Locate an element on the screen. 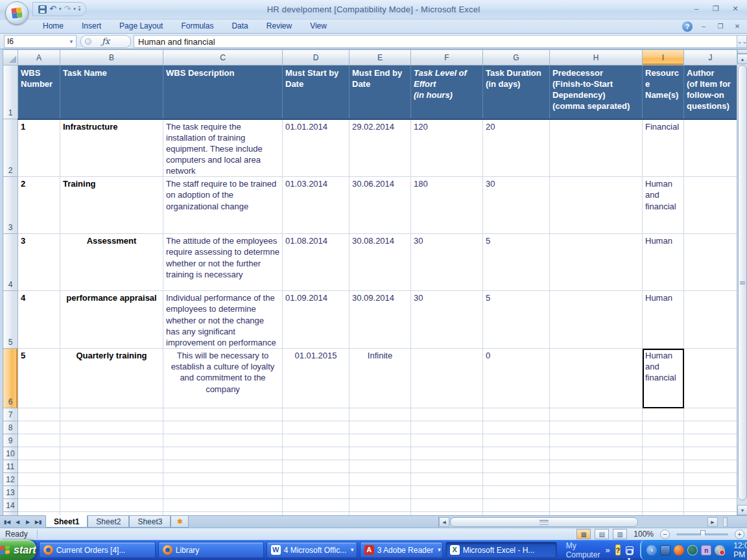 The height and width of the screenshot is (560, 747). ribbon-tab-data: Data is located at coordinates (240, 27).